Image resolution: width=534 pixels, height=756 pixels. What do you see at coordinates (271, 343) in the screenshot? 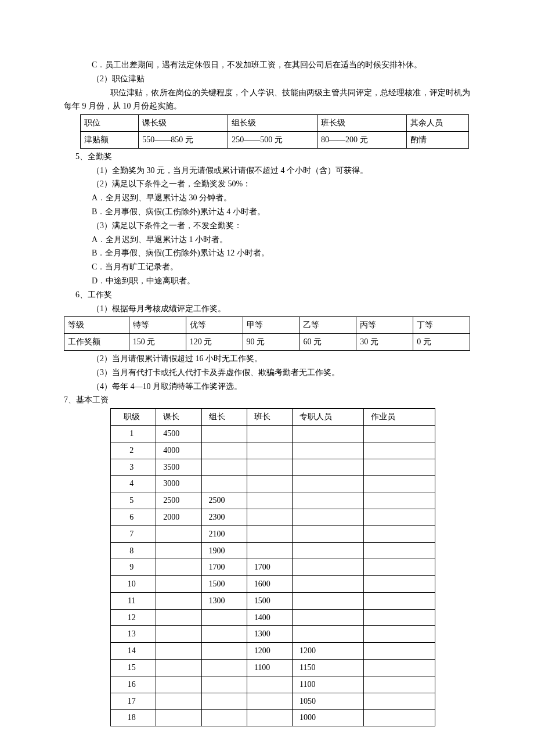
I see `table-cell: 90 元` at bounding box center [271, 343].